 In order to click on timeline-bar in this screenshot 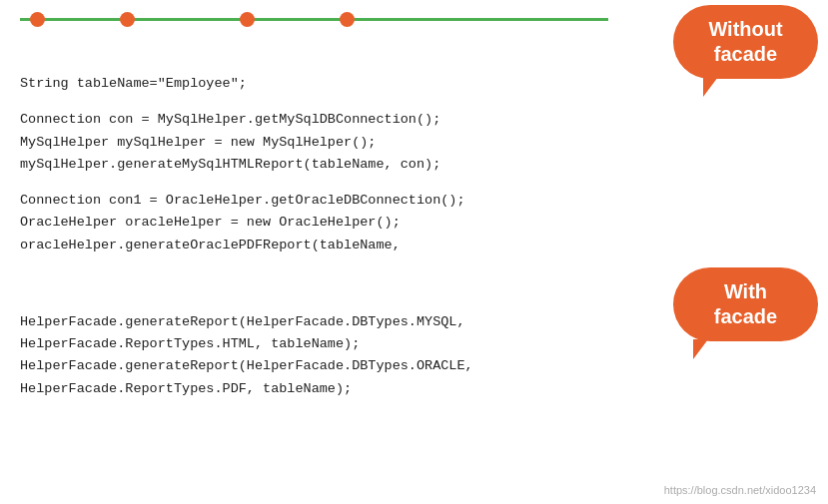, I will do `click(314, 20)`.